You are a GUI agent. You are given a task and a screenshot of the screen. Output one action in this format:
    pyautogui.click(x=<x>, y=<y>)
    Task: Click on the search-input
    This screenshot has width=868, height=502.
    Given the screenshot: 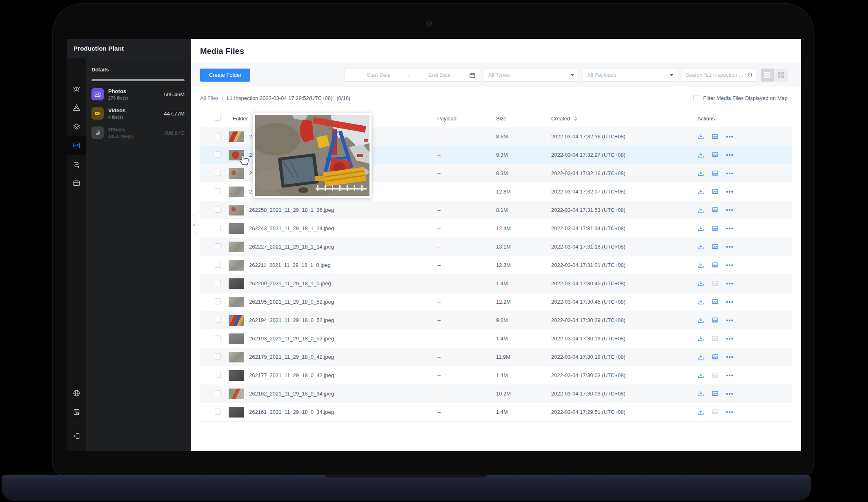 What is the action you would take?
    pyautogui.click(x=716, y=75)
    